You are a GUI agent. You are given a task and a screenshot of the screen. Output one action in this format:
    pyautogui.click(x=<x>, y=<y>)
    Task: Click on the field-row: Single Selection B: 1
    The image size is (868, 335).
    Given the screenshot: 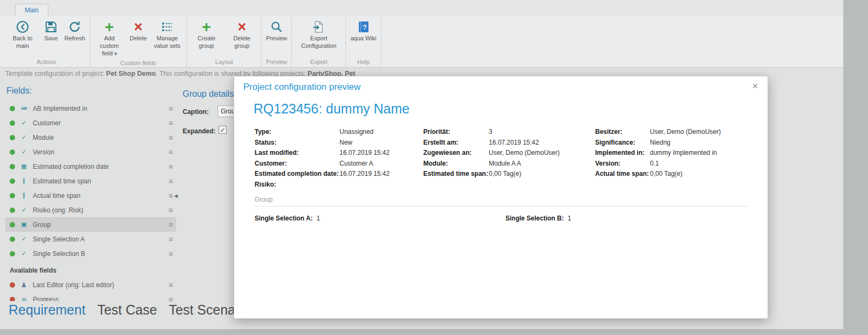 What is the action you would take?
    pyautogui.click(x=538, y=218)
    